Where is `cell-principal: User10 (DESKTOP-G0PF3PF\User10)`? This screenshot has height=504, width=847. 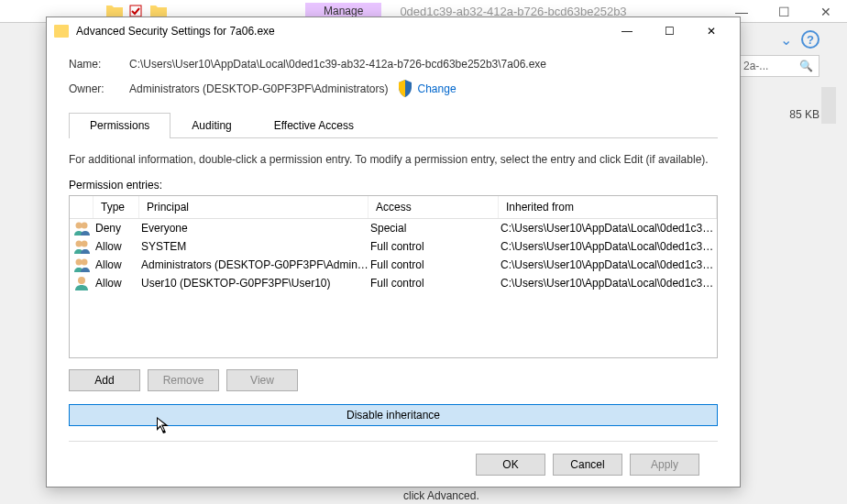 cell-principal: User10 (DESKTOP-G0PF3PF\User10) is located at coordinates (254, 283).